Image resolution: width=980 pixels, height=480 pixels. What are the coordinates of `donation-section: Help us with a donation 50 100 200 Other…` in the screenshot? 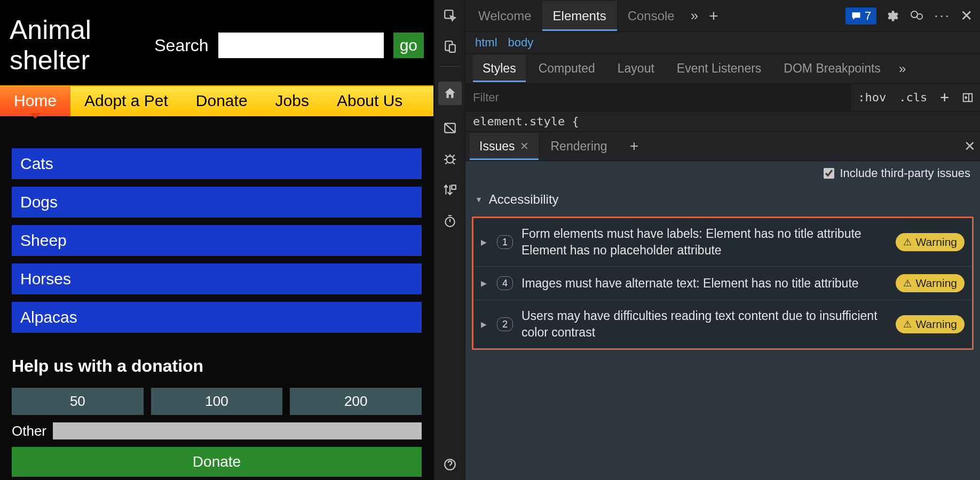 It's located at (217, 407).